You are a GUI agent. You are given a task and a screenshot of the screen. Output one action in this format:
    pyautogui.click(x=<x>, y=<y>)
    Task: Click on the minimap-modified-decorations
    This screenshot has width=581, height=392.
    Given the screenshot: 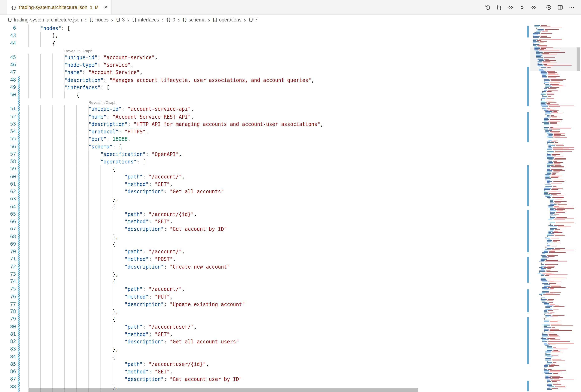 What is the action you would take?
    pyautogui.click(x=528, y=208)
    